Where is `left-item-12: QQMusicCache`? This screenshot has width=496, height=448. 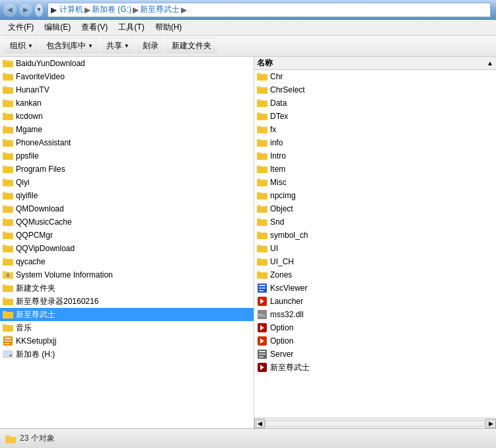
left-item-12: QQMusicCache is located at coordinates (127, 222).